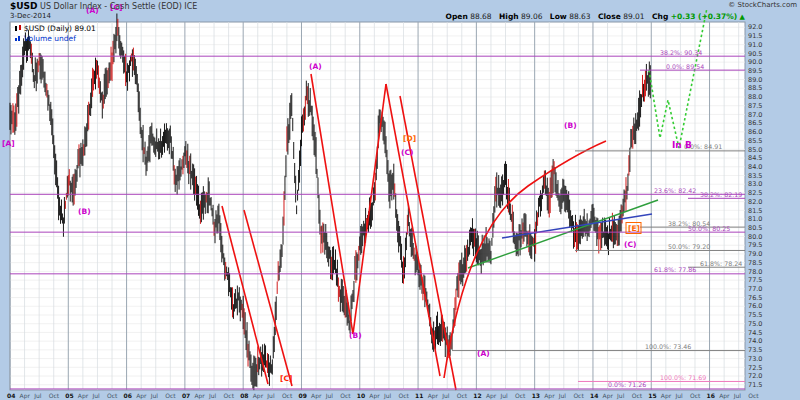 This screenshot has width=800, height=400. What do you see at coordinates (11, 396) in the screenshot?
I see `x-axis-tick: 04` at bounding box center [11, 396].